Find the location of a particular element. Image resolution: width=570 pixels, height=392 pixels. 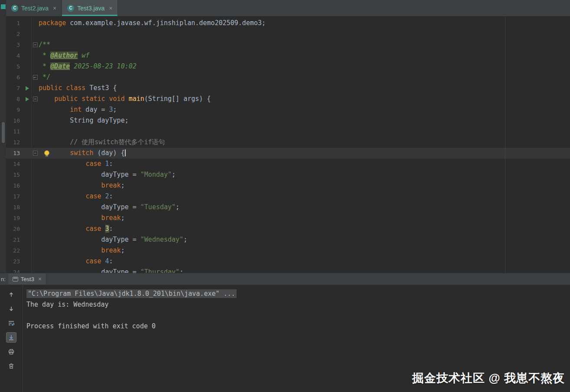

console-toolbar is located at coordinates (11, 339).